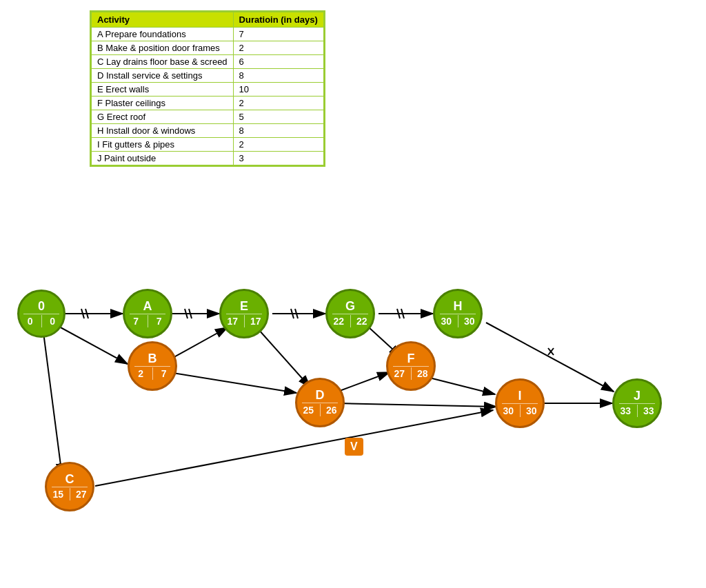 Image resolution: width=706 pixels, height=588 pixels. What do you see at coordinates (637, 403) in the screenshot?
I see `node-J: J 33 33` at bounding box center [637, 403].